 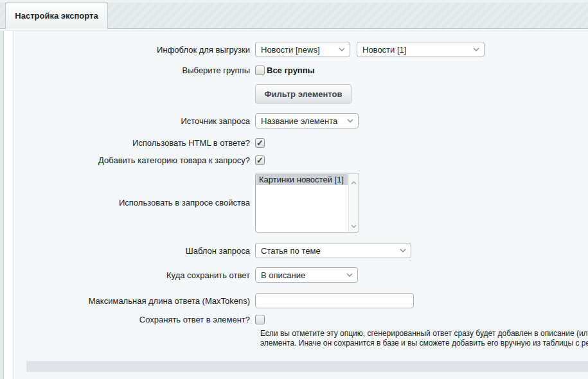 What do you see at coordinates (260, 161) in the screenshot?
I see `add-category-checkbox` at bounding box center [260, 161].